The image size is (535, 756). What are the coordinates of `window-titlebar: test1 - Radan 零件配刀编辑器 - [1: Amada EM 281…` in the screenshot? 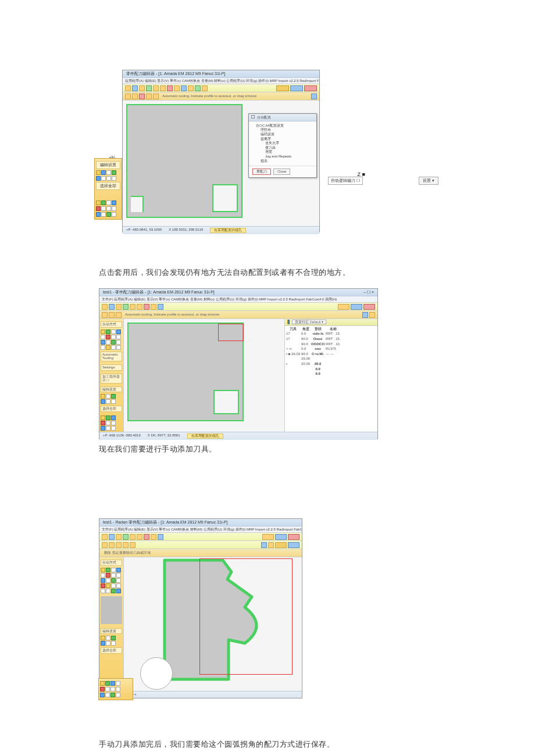 It's located at (201, 523).